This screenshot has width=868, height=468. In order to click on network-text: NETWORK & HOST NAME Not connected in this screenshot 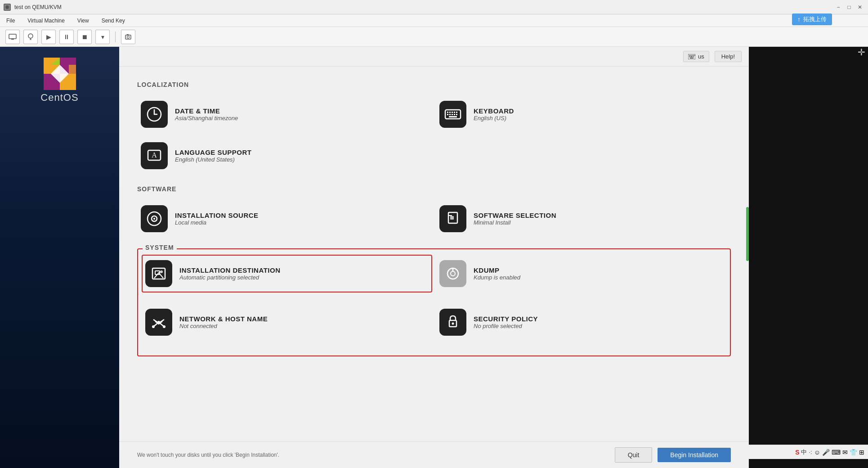, I will do `click(224, 322)`.